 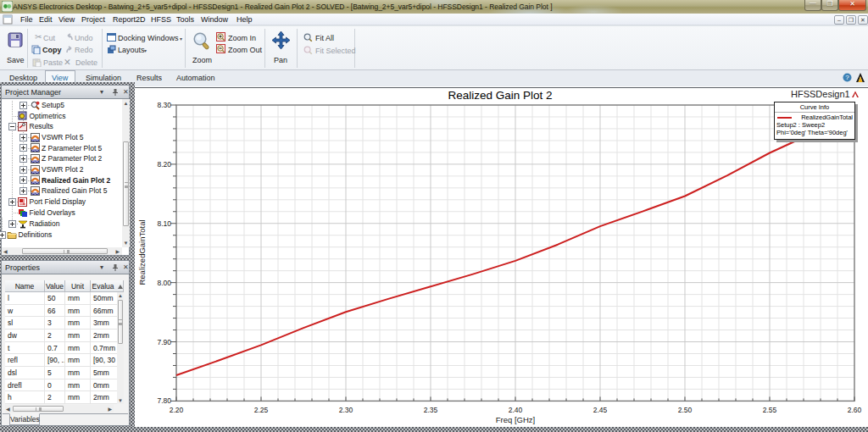 I want to click on svg-text: 2.30, so click(x=346, y=410).